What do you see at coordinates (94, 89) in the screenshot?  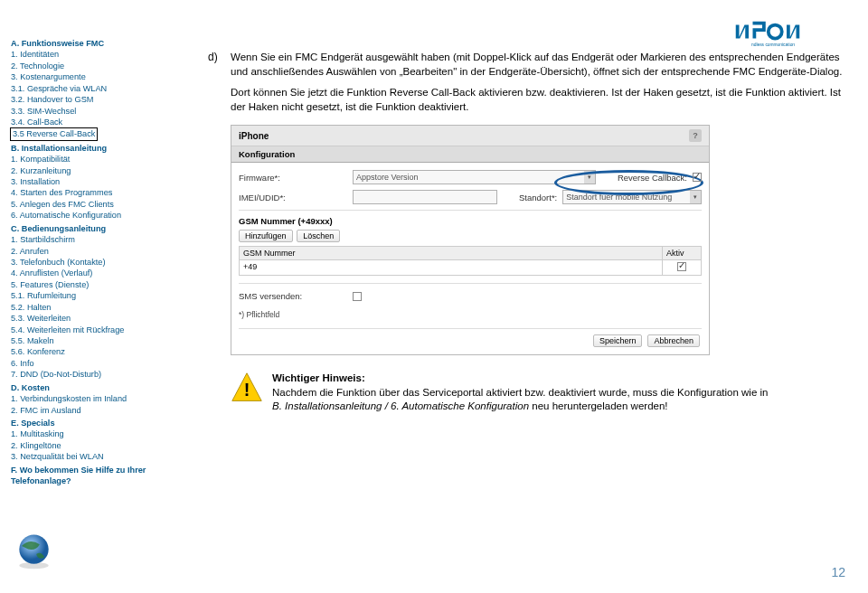 I see `toc-a31: 3.1. Gespräche via WLAN` at bounding box center [94, 89].